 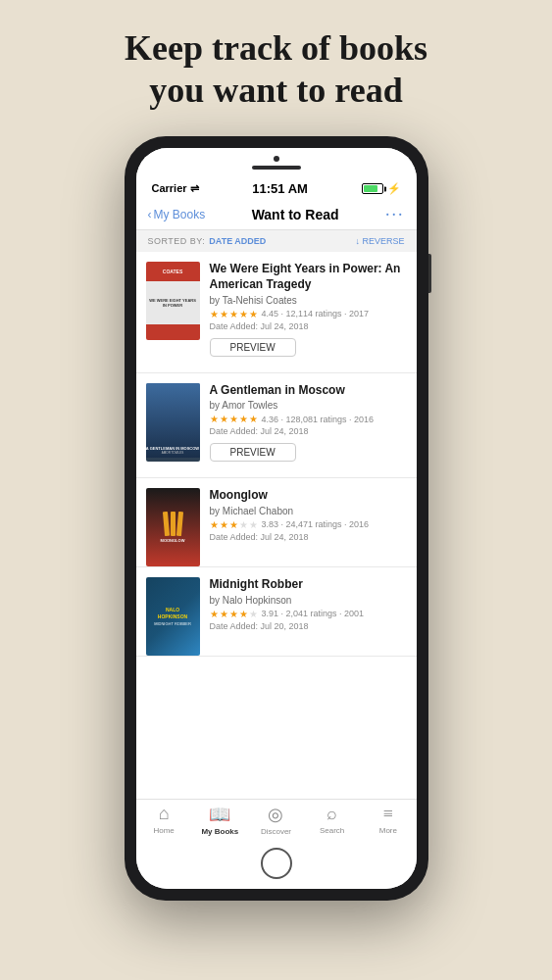 What do you see at coordinates (220, 831) in the screenshot?
I see `tab-my-books-label: My Books` at bounding box center [220, 831].